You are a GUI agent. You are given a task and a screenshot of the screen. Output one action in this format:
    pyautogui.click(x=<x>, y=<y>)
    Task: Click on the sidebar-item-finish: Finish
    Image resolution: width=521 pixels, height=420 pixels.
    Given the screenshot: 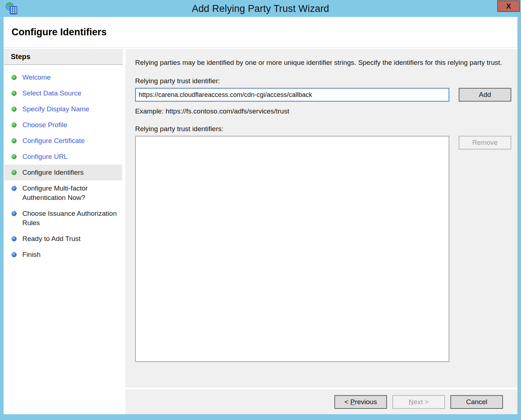 What is the action you would take?
    pyautogui.click(x=63, y=255)
    